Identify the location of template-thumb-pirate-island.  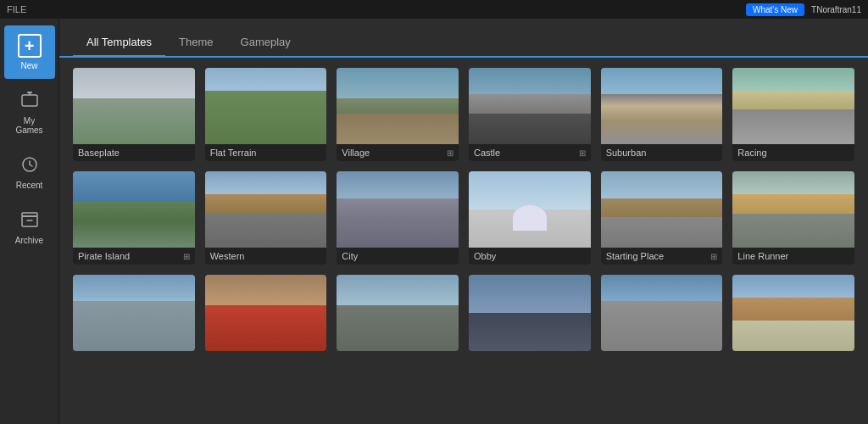
(134, 209).